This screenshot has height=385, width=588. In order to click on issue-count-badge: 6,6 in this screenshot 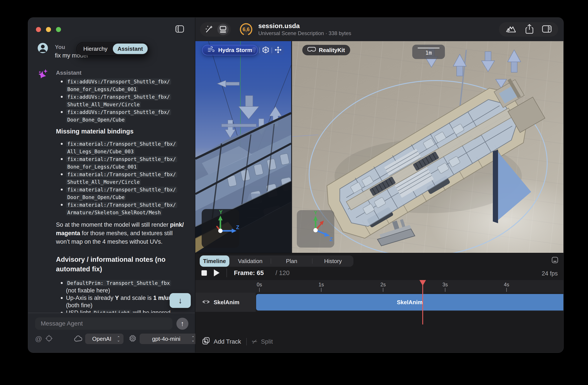, I will do `click(246, 29)`.